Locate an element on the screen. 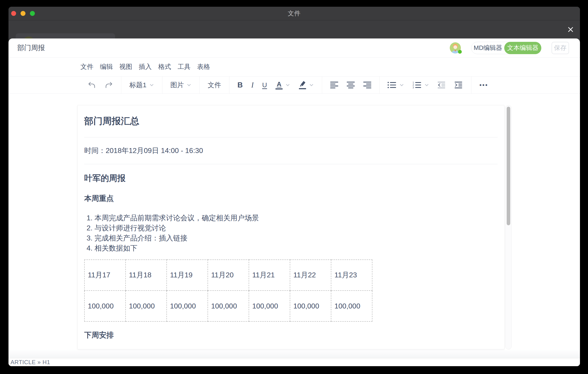 The width and height of the screenshot is (588, 374). font-color-button: A is located at coordinates (279, 85).